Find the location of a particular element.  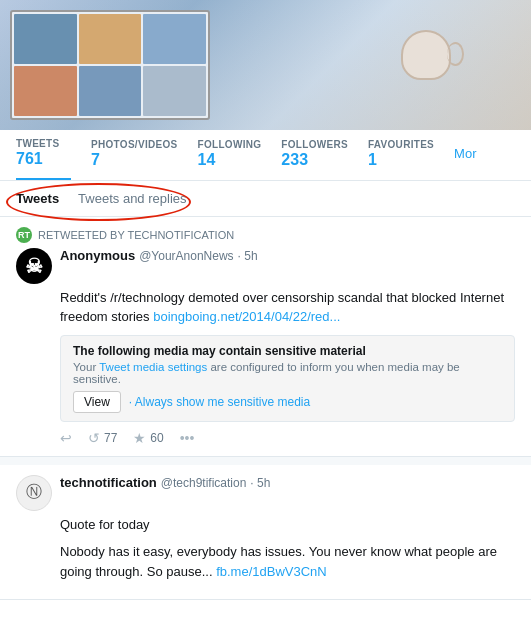

tweet-link-1: boingboing.net/2014/04/22/red... is located at coordinates (246, 316).